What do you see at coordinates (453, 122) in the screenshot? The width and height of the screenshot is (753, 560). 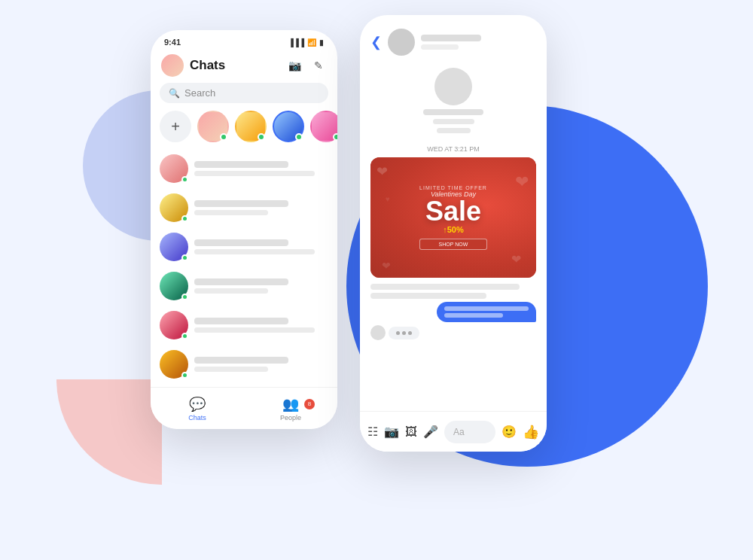 I see `profile-sub-bar` at bounding box center [453, 122].